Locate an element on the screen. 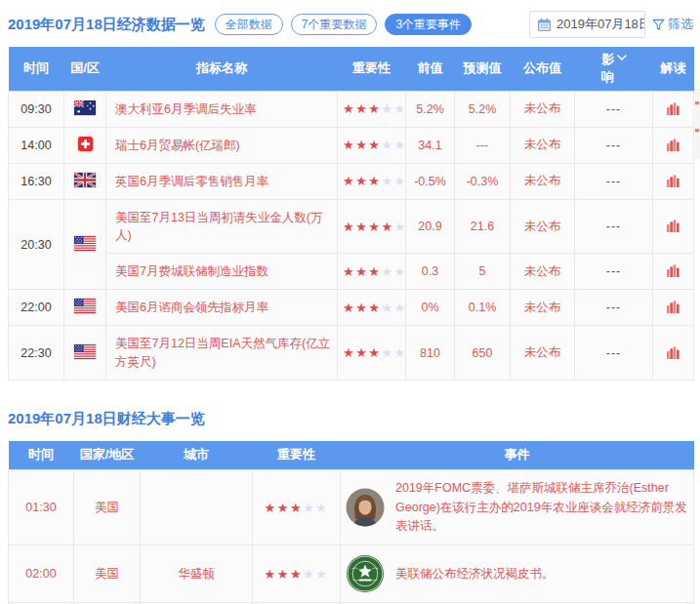  filter-pills: 全部数据7个重要数据3个重要事件 is located at coordinates (344, 24).